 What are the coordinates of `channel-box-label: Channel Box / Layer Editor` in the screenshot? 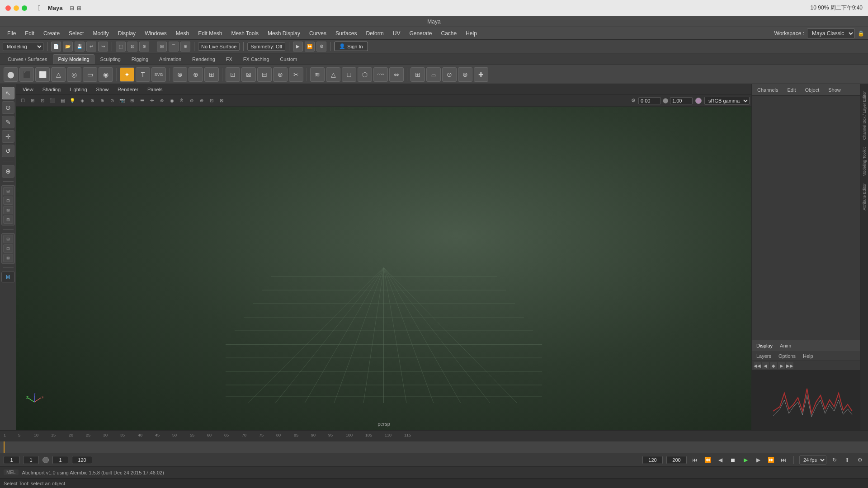 It's located at (864, 116).